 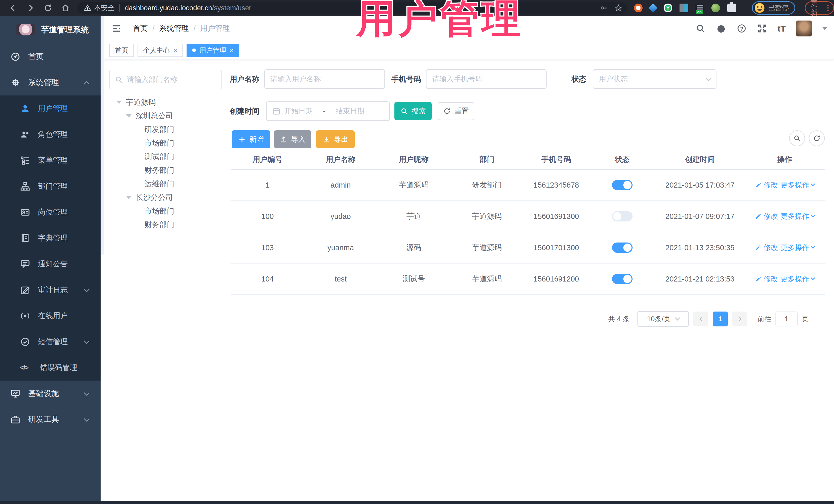 I want to click on browser-home-icon, so click(x=65, y=8).